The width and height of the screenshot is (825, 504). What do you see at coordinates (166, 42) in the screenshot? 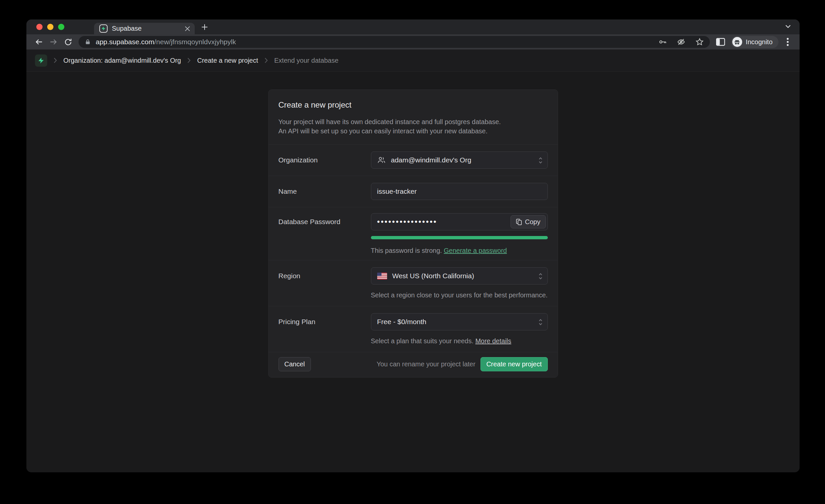
I see `url-text: app.supabase.com/new/jfnsmqoynldvxjyhpyl…` at bounding box center [166, 42].